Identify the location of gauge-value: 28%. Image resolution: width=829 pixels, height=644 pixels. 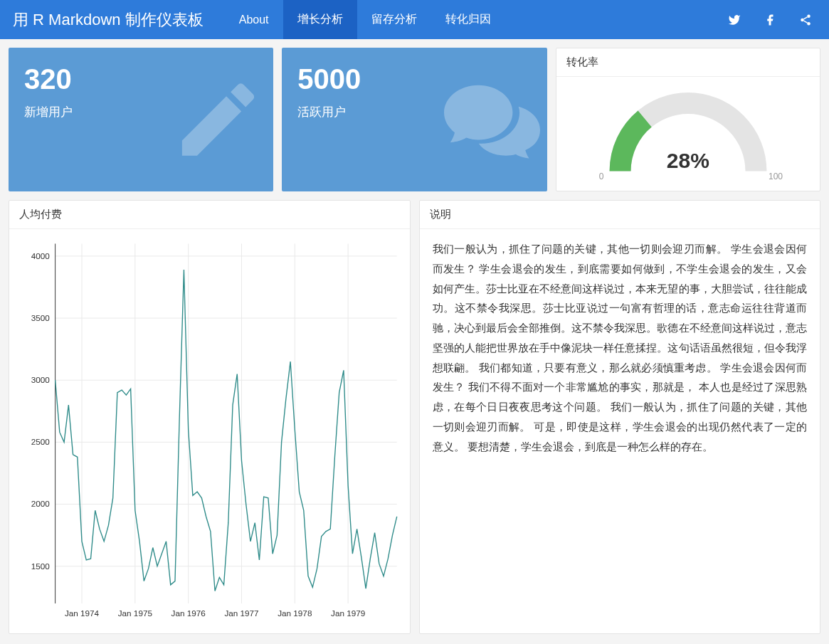
(688, 161).